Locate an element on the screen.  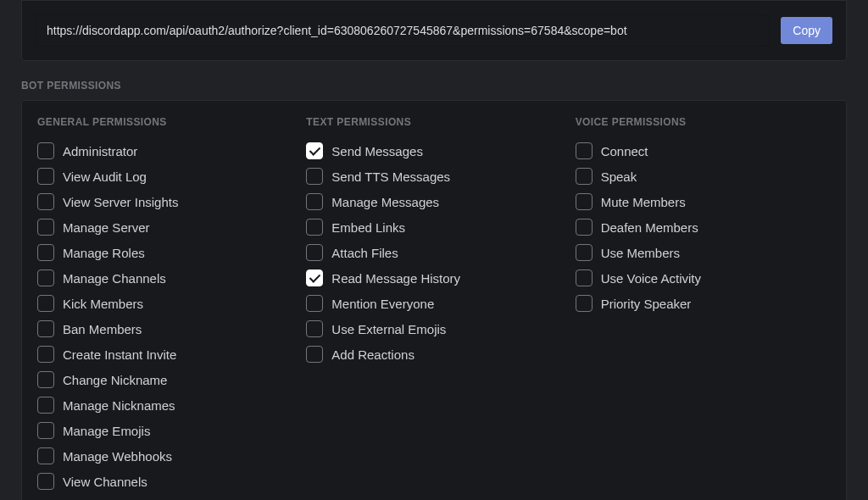
column-header-voice-permissions: Voice Permissions is located at coordinates (704, 122).